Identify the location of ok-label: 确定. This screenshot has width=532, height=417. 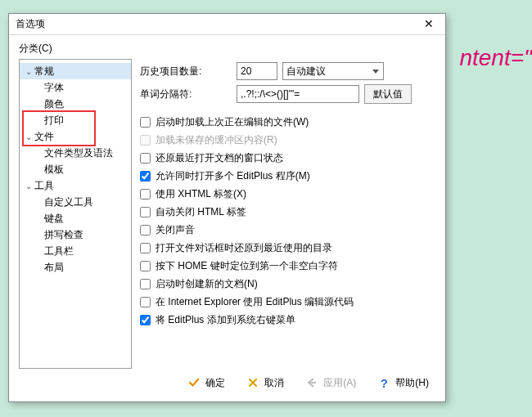
(215, 383).